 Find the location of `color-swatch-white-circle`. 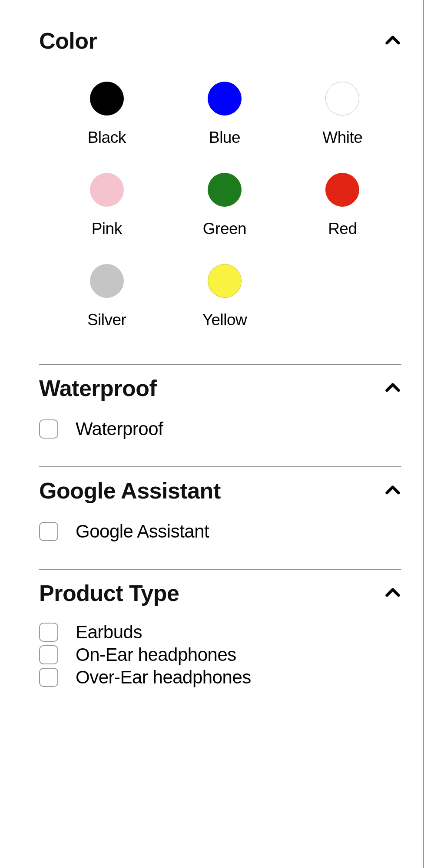

color-swatch-white-circle is located at coordinates (342, 99).